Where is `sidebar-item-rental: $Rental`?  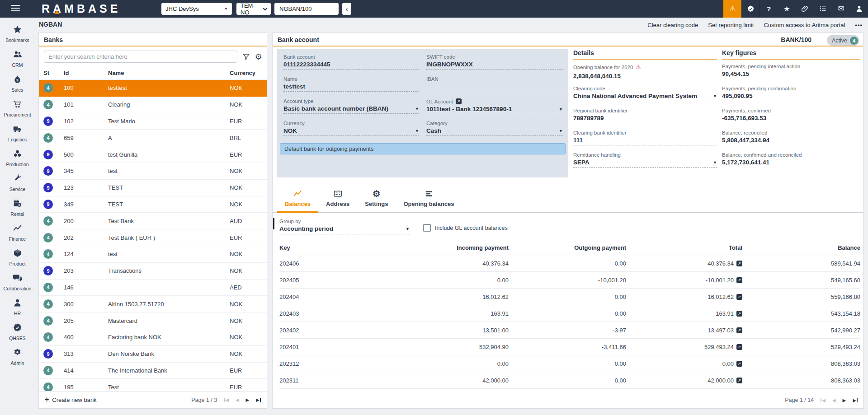 sidebar-item-rental: $Rental is located at coordinates (17, 208).